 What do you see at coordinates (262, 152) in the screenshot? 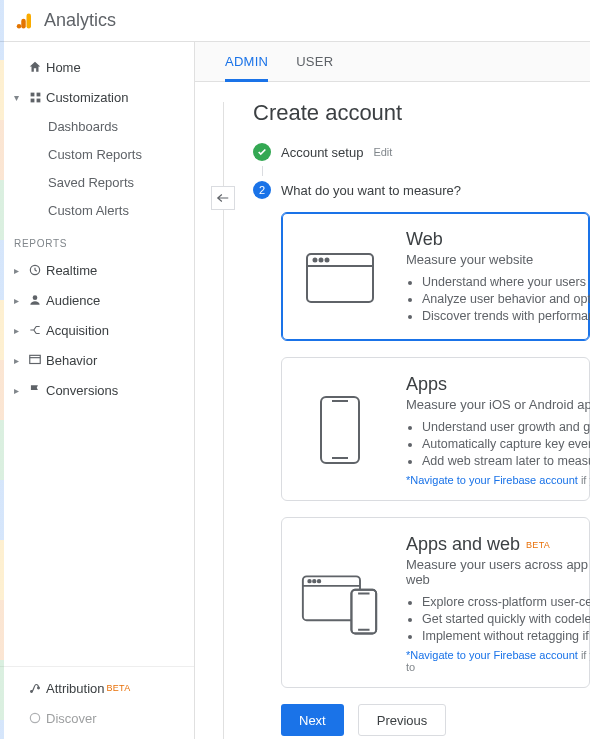
I see `check-icon` at bounding box center [262, 152].